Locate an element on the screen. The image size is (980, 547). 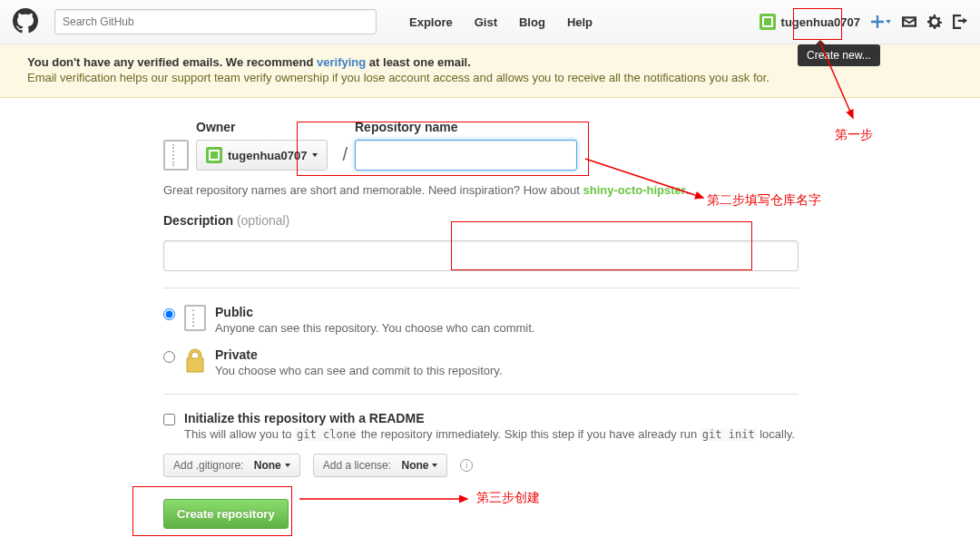
selectors-row: Add .gitignore: None Add a license: None… is located at coordinates (490, 465).